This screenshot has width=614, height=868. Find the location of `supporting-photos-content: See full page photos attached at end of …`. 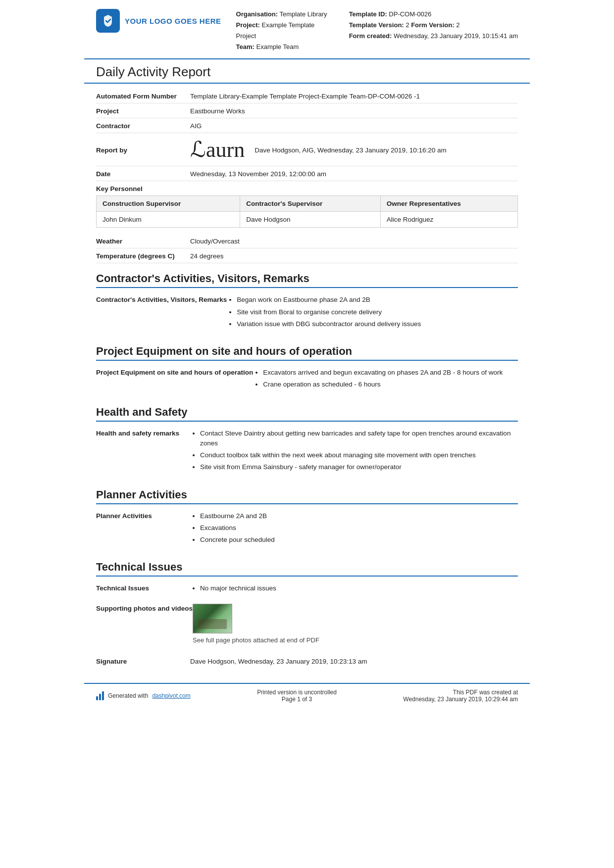

supporting-photos-content: See full page photos attached at end of … is located at coordinates (356, 624).